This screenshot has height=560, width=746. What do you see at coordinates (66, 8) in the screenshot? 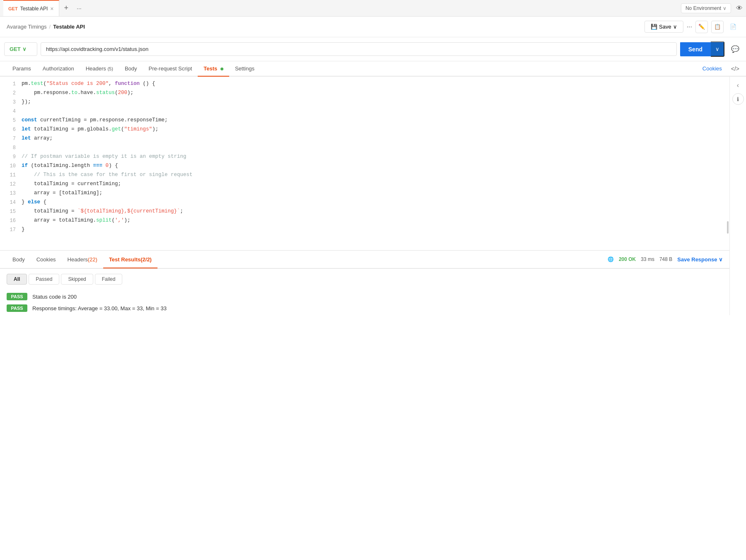
I see `add-tab-icon: +` at bounding box center [66, 8].